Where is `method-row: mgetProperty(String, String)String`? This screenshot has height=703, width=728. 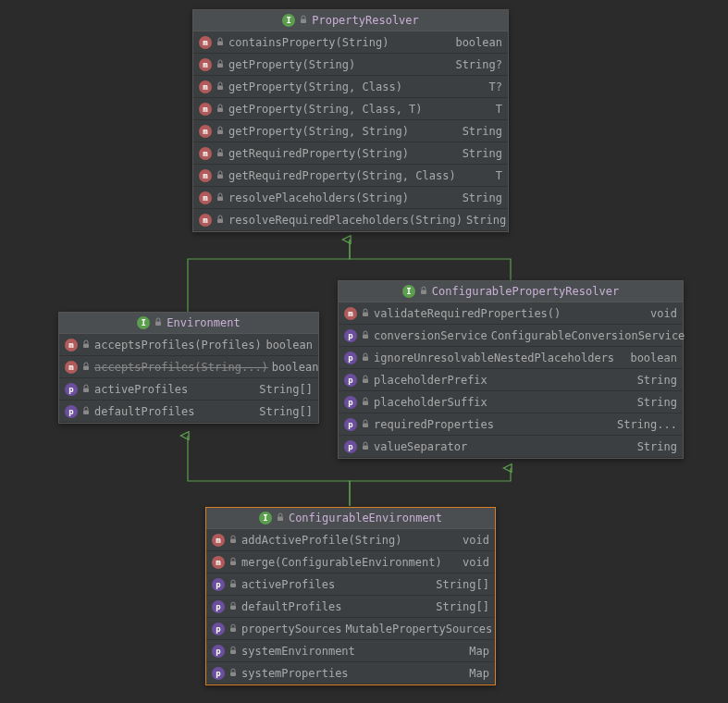
method-row: mgetProperty(String, String)String is located at coordinates (351, 131).